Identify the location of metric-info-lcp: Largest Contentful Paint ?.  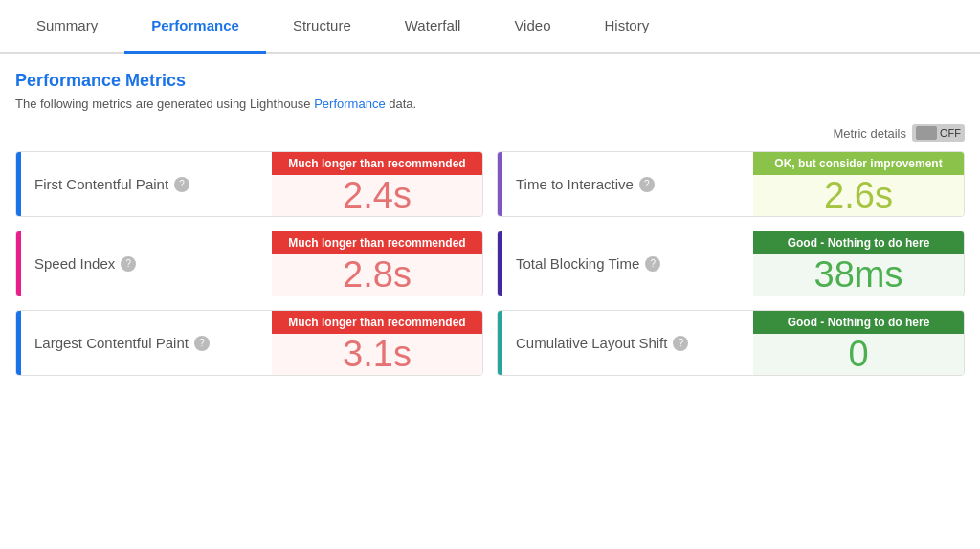
(146, 342).